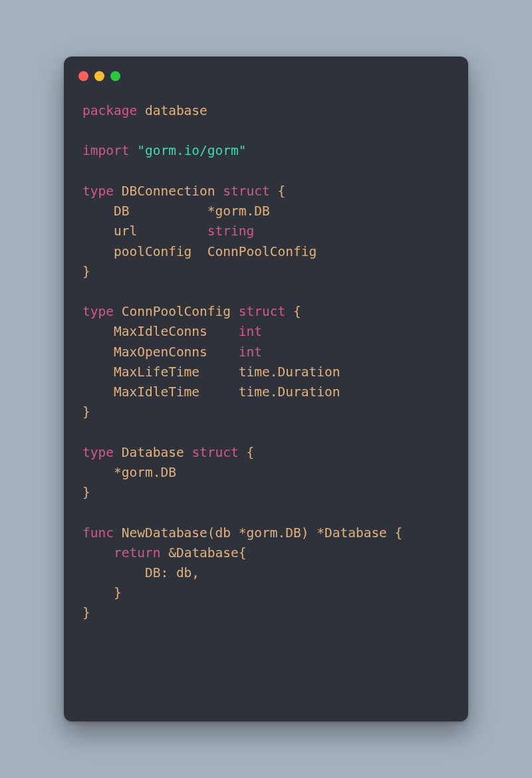 The height and width of the screenshot is (778, 532). I want to click on code-token: database, so click(176, 110).